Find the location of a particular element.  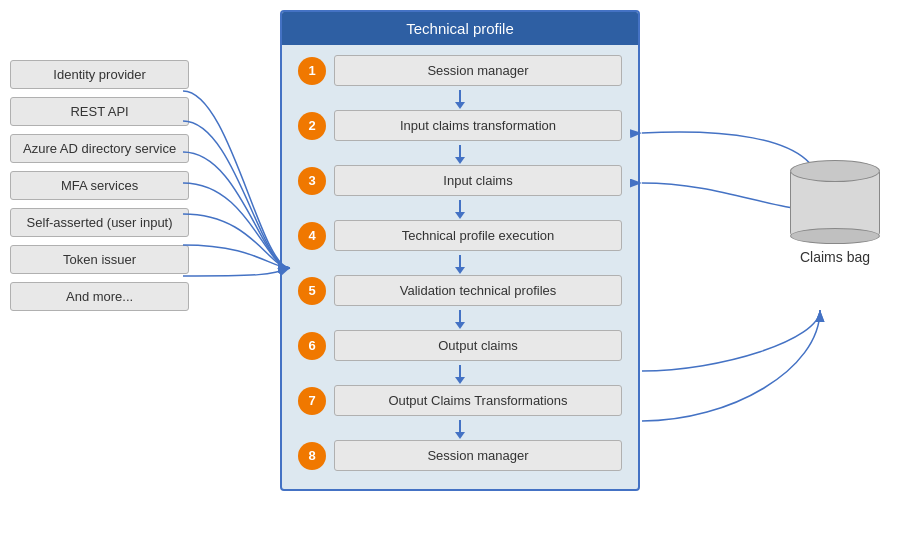

cylinder-top is located at coordinates (835, 171).